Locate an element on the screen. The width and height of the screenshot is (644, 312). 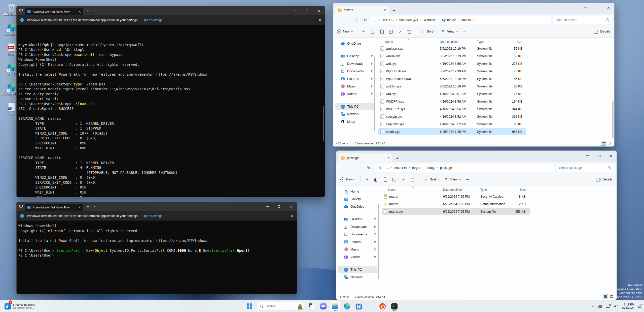
infobar-close-icon: ✕ is located at coordinates (320, 20).